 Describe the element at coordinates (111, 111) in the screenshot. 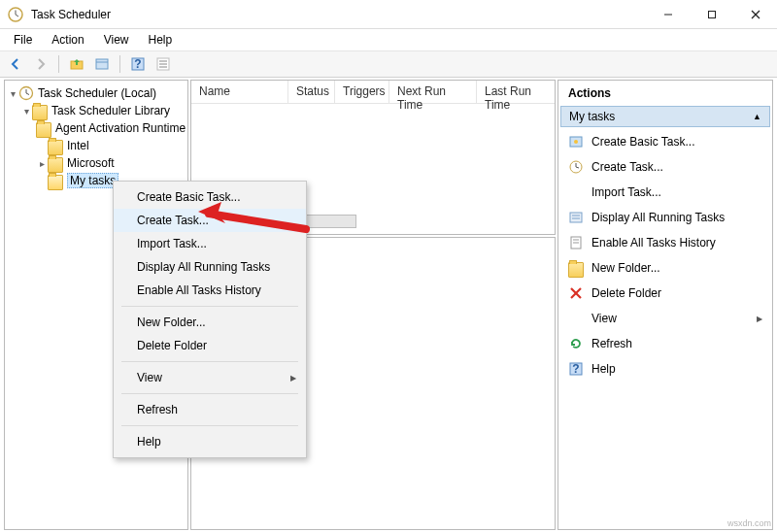

I see `tree-library-label: Task Scheduler Library` at that location.